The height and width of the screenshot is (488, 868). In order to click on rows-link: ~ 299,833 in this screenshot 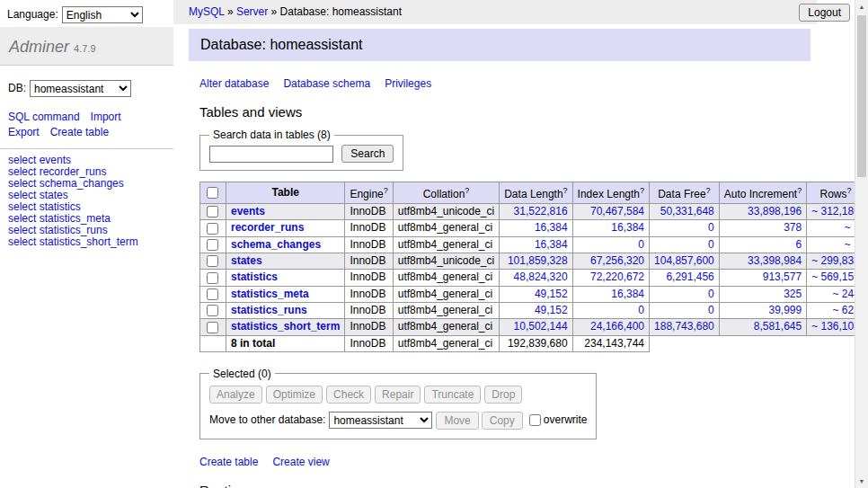, I will do `click(836, 261)`.